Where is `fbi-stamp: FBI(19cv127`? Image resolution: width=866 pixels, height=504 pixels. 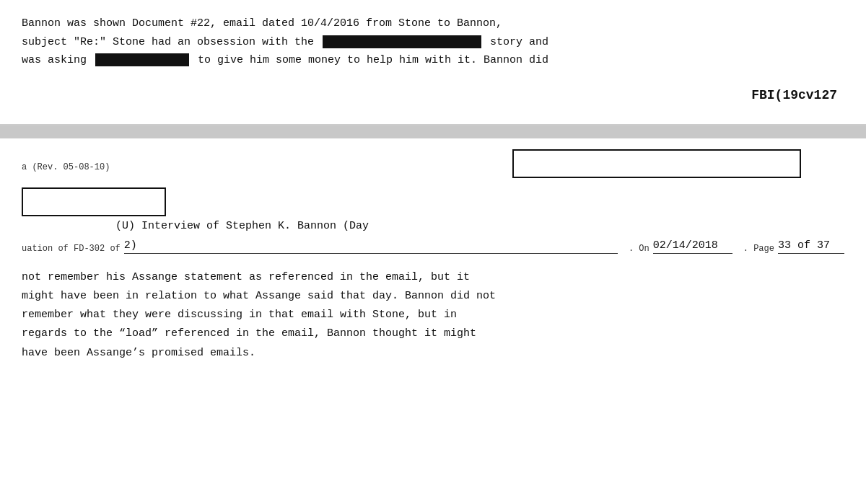 fbi-stamp: FBI(19cv127 is located at coordinates (433, 95).